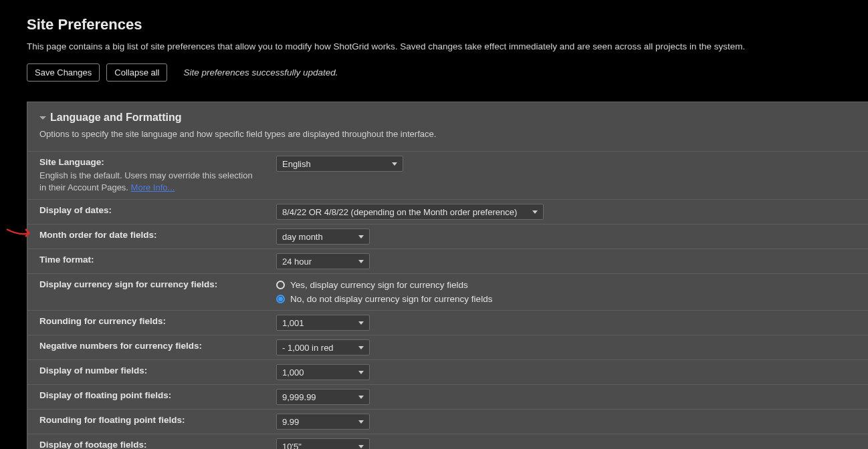 This screenshot has height=449, width=868. Describe the element at coordinates (410, 212) in the screenshot. I see `display-dates-select: 8/4/22 OR 4/8/22 (depending on the Month…` at that location.